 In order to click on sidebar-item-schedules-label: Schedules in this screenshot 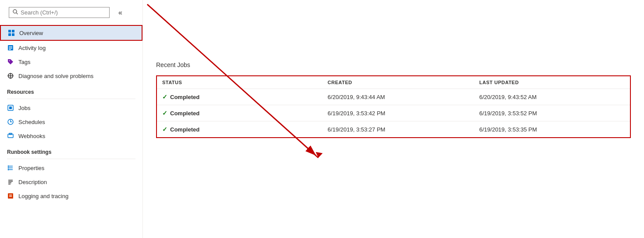, I will do `click(32, 122)`.